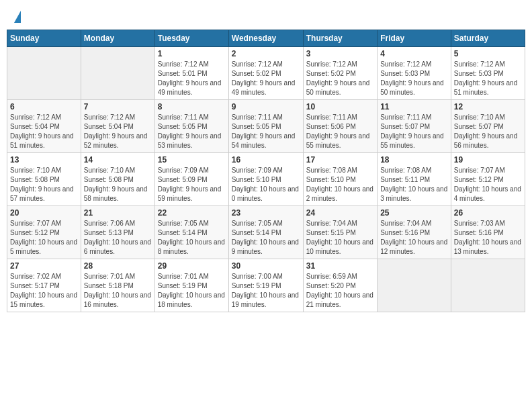 This screenshot has width=532, height=411. I want to click on day-number: 18, so click(414, 160).